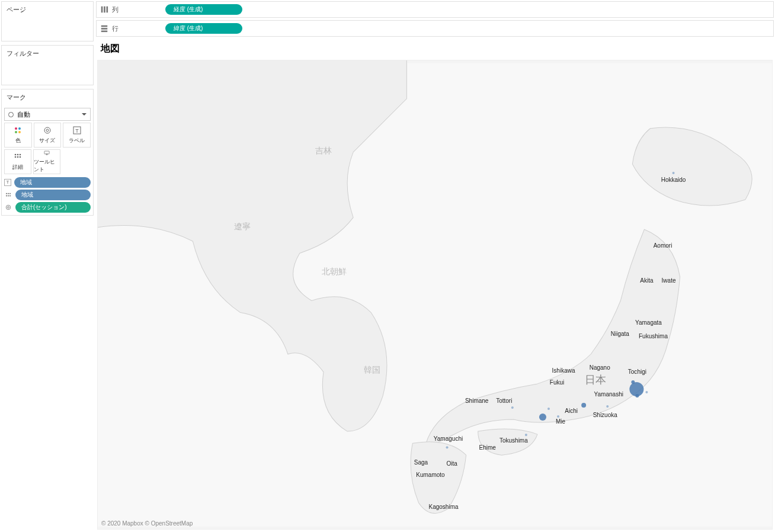 This screenshot has height=532, width=775. Describe the element at coordinates (669, 281) in the screenshot. I see `map-prefecture-label: Iwate` at that location.